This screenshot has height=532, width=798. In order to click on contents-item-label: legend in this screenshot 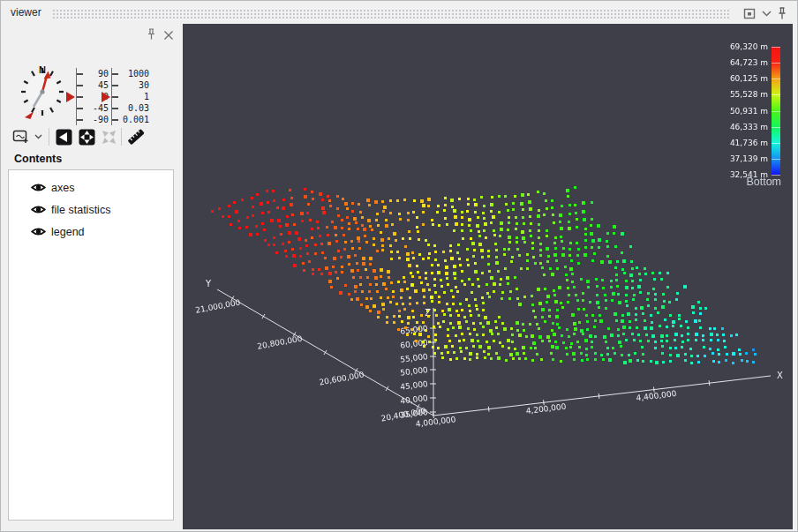, I will do `click(68, 232)`.